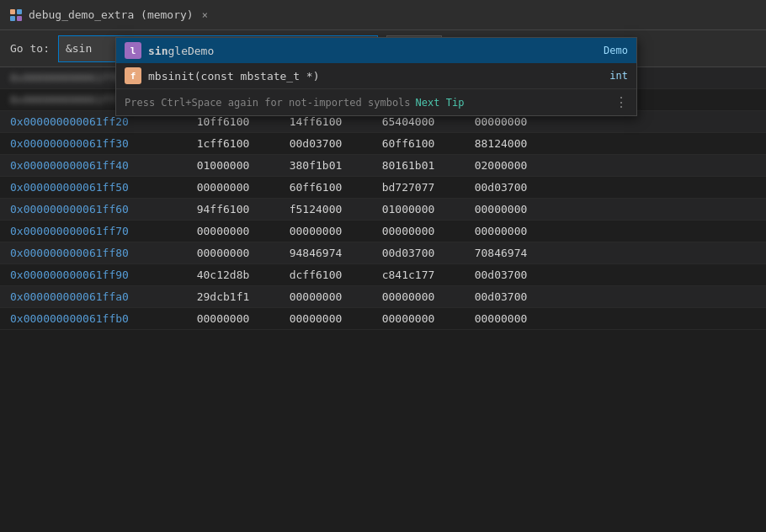 The height and width of the screenshot is (532, 766). Describe the element at coordinates (133, 51) in the screenshot. I see `autocomplete-item-icon-l: l` at that location.